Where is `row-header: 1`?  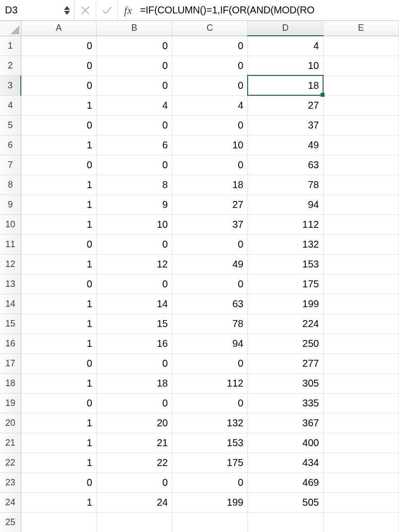 row-header: 1 is located at coordinates (10, 46).